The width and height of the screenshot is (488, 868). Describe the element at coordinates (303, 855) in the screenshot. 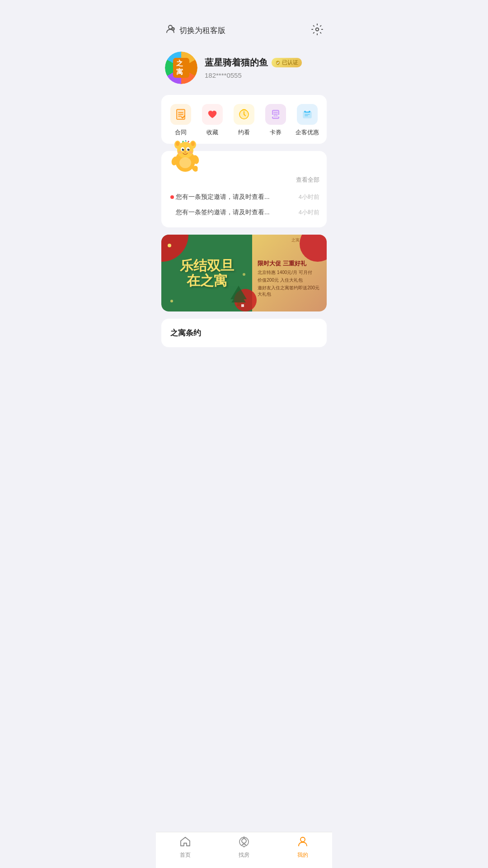

I see `tab-mine-label: 我的` at that location.